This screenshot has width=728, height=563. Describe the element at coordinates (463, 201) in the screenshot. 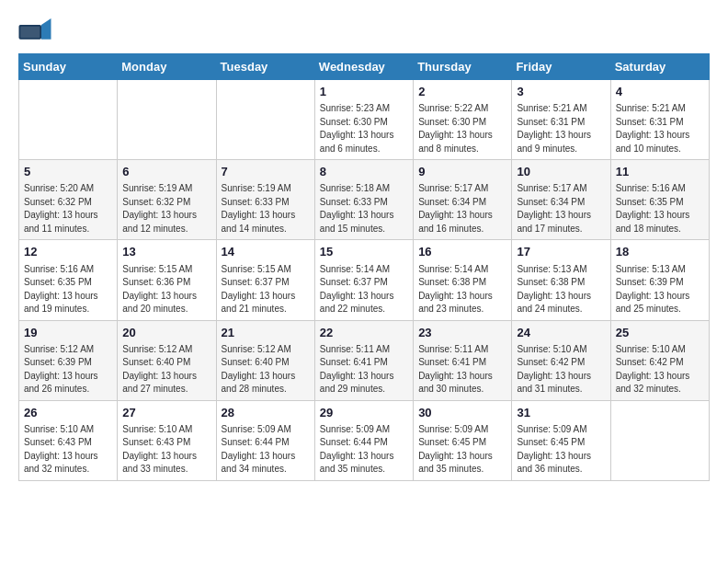

I see `calendar-cell: 9Sunrise: 5:17 AM Sunset: 6:34 PM Daylig…` at that location.